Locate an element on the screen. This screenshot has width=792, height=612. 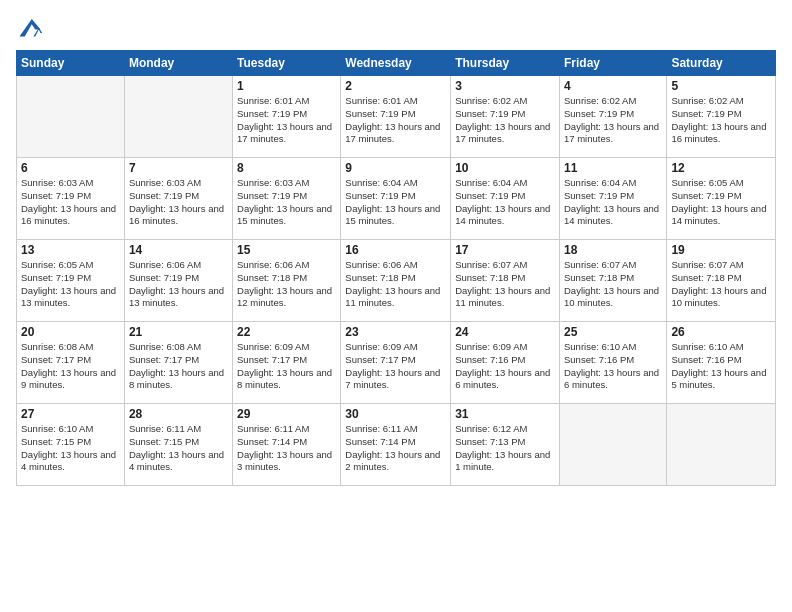
day-number: 14 is located at coordinates (178, 250).